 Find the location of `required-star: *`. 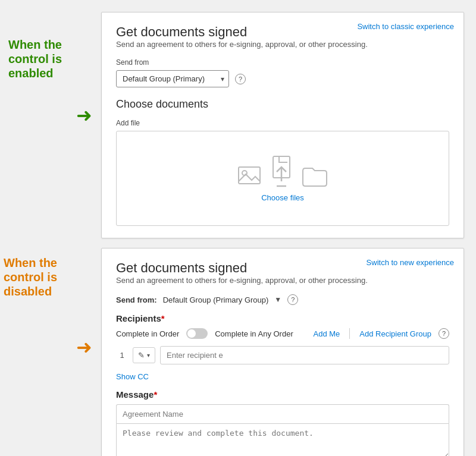

required-star: * is located at coordinates (163, 319).